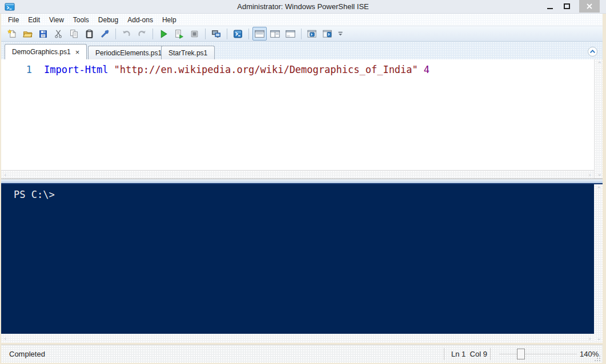  Describe the element at coordinates (567, 6) in the screenshot. I see `maximize-button` at that location.